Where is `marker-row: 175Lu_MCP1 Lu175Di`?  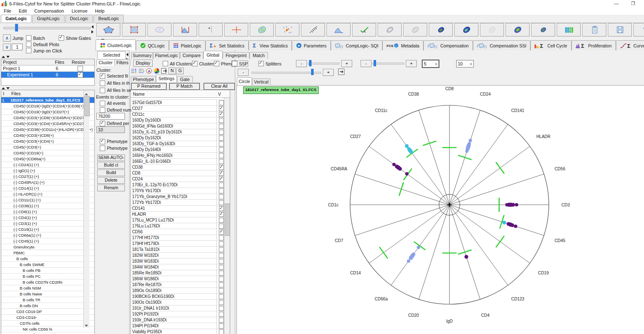 marker-row: 175Lu_MCP1 Lu175Di is located at coordinates (180, 220).